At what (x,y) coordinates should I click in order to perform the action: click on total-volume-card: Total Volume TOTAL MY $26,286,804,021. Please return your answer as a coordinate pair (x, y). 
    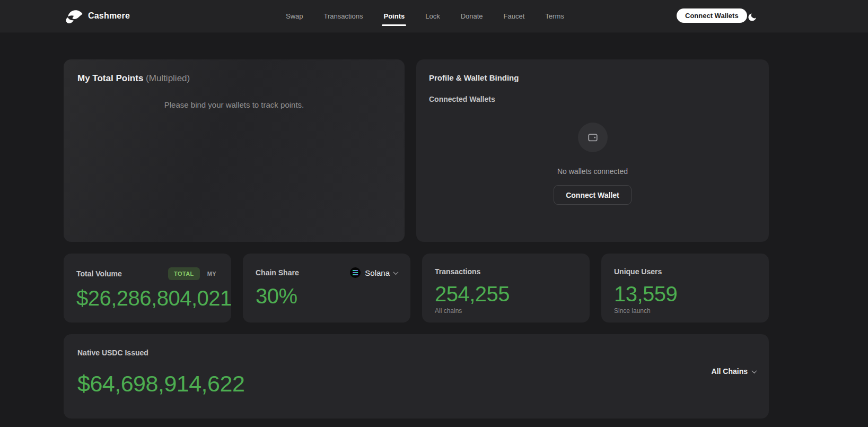
    Looking at the image, I should click on (147, 288).